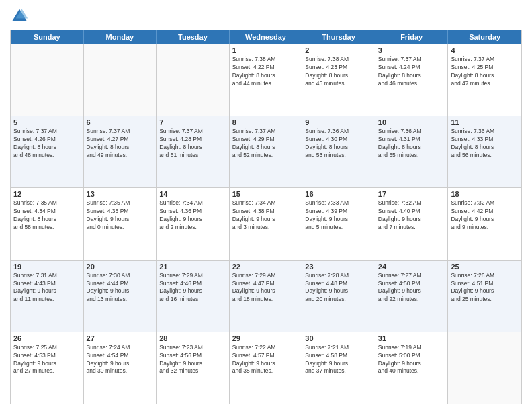  Describe the element at coordinates (193, 360) in the screenshot. I see `day-info: Sunrise: 7:23 AM Sunset: 4:56 PM Dayligh…` at that location.